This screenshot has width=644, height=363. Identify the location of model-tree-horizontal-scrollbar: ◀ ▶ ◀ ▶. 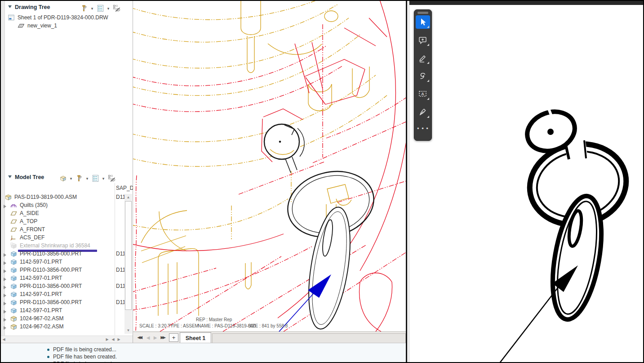
(67, 339).